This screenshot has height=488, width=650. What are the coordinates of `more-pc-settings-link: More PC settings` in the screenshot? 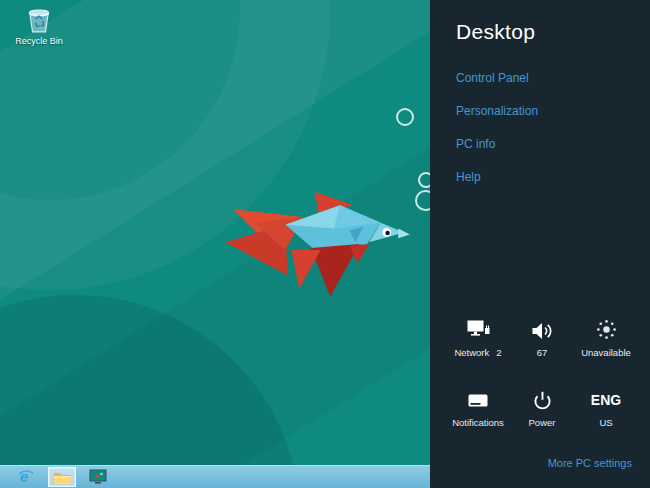 It's located at (590, 463).